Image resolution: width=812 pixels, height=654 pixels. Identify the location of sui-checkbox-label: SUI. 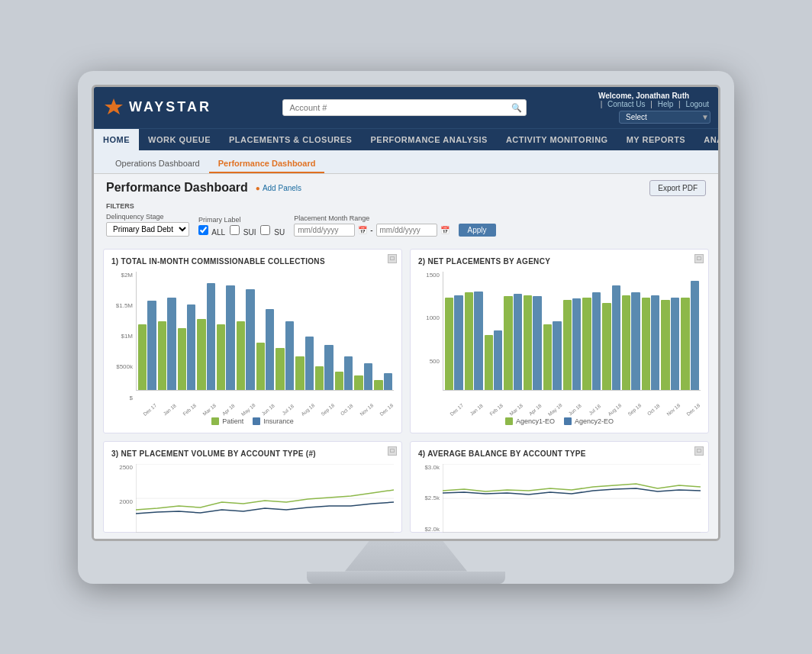
(243, 230).